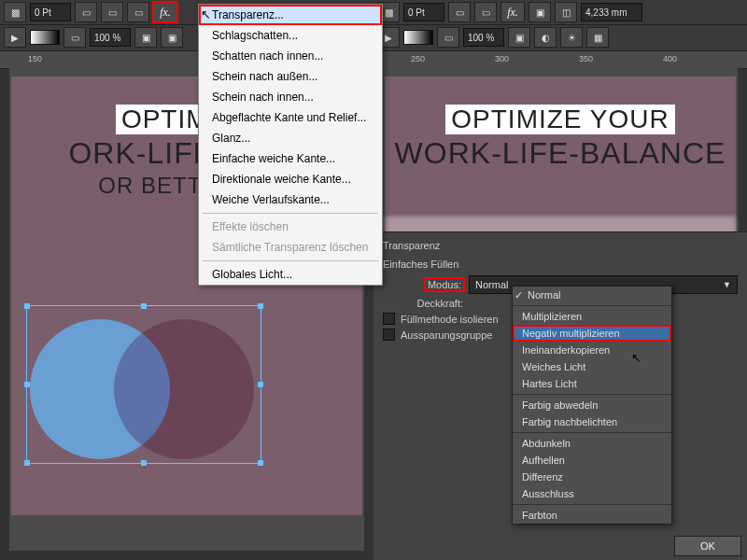  What do you see at coordinates (592, 367) in the screenshot?
I see `blend-mode-item: Weiches Licht` at bounding box center [592, 367].